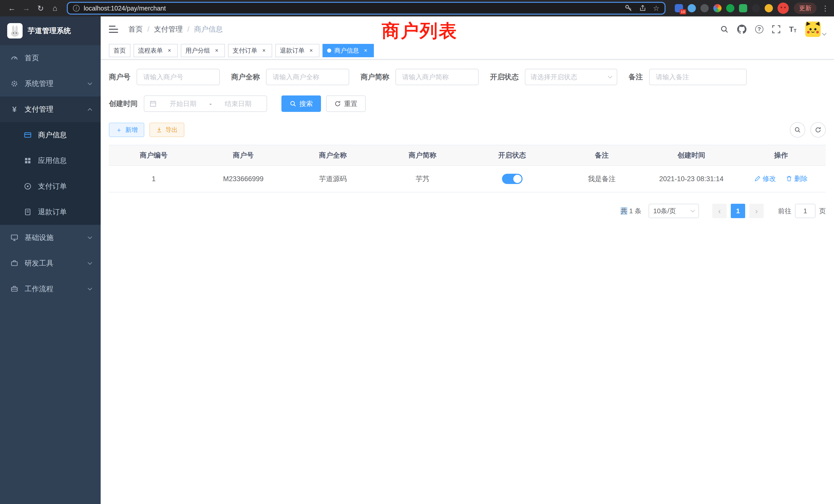 The image size is (834, 504). I want to click on bookmark-star-icon: ☆, so click(656, 8).